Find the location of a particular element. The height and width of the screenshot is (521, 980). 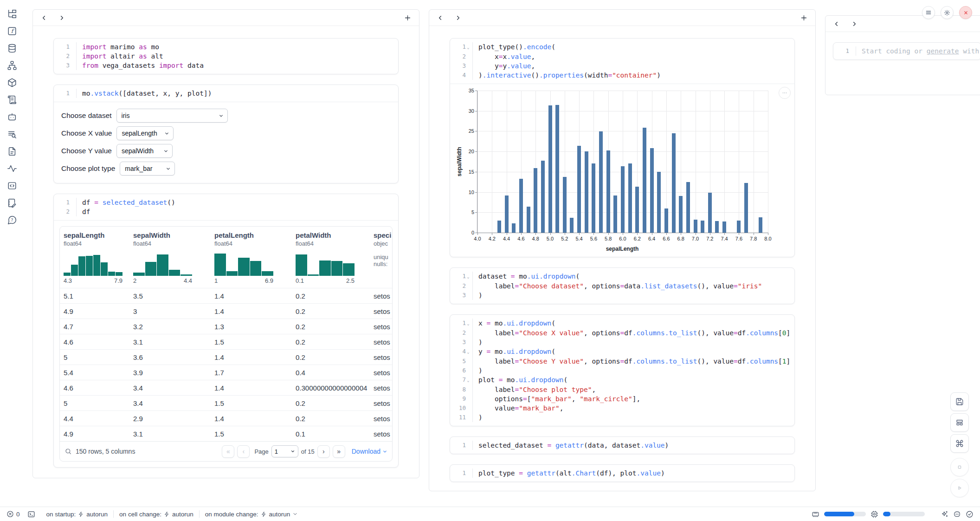

file-explorer-icon is located at coordinates (12, 14).